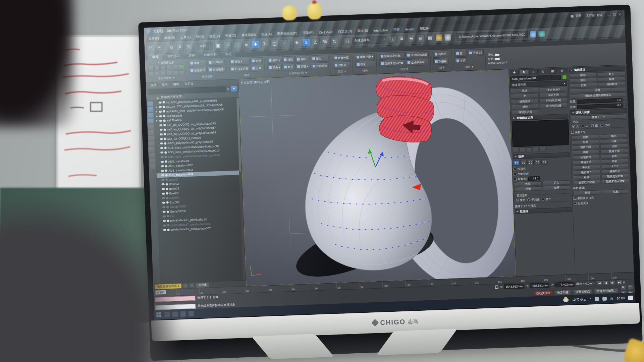 This screenshot has height=362, width=644. Describe the element at coordinates (163, 68) in the screenshot. I see `border-mode-icon` at that location.